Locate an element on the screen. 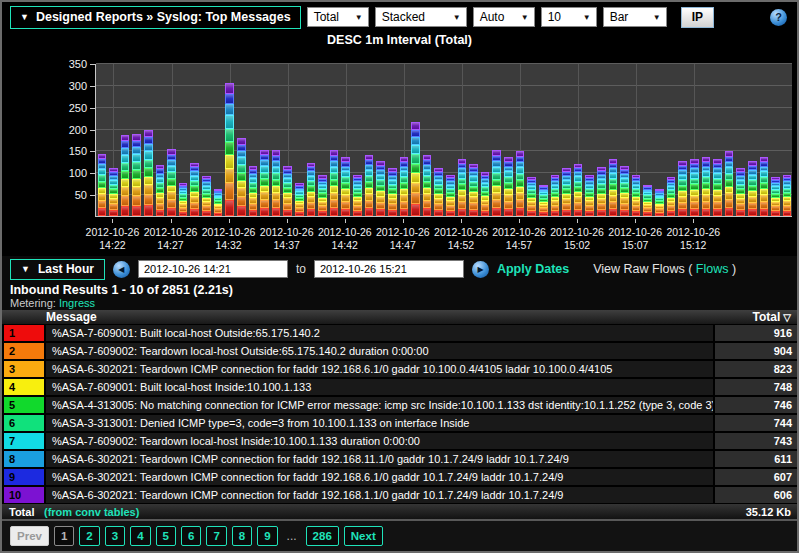  flows-link: Flows is located at coordinates (712, 269).